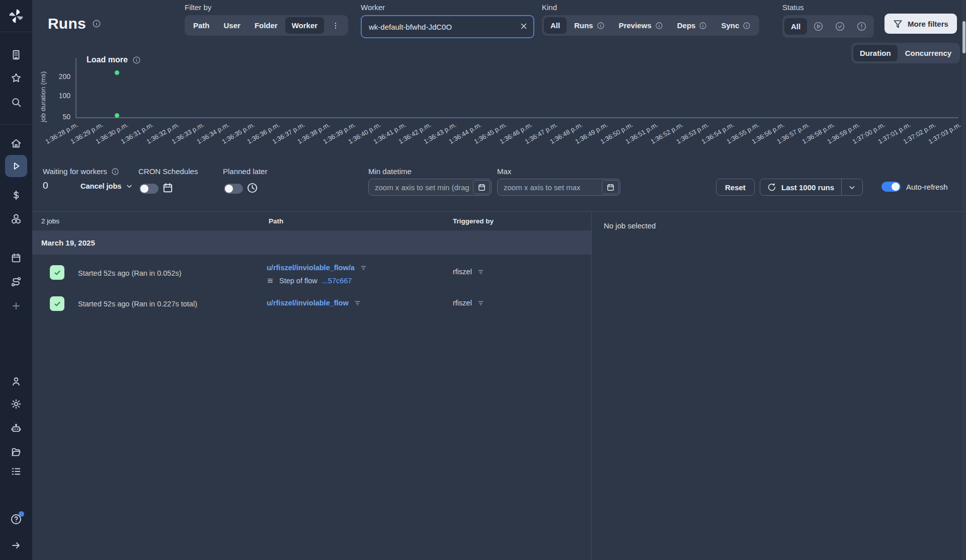  I want to click on filter-option-path: Path, so click(201, 25).